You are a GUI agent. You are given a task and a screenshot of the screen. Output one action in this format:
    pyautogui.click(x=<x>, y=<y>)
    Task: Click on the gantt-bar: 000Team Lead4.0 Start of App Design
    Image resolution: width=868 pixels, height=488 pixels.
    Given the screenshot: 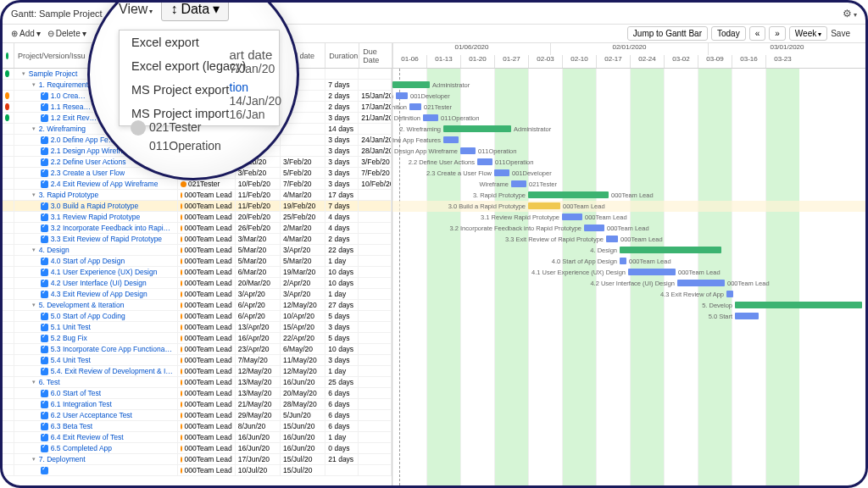 What is the action you would take?
    pyautogui.click(x=623, y=261)
    